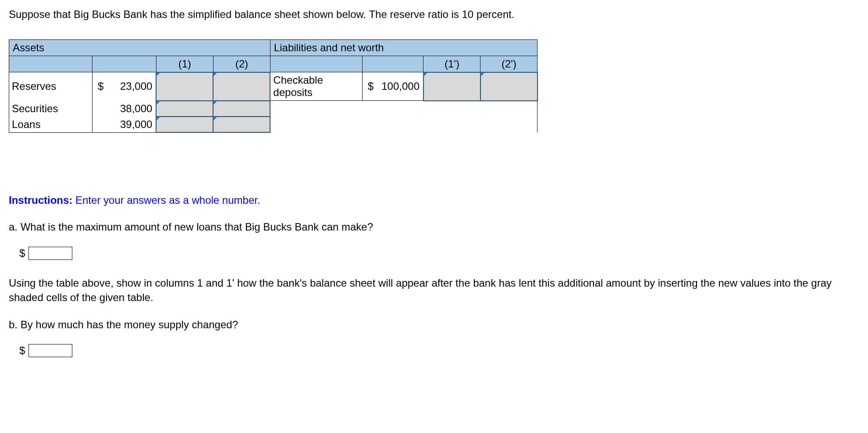 The height and width of the screenshot is (433, 868). What do you see at coordinates (185, 87) in the screenshot?
I see `reserves-col1-input-cell` at bounding box center [185, 87].